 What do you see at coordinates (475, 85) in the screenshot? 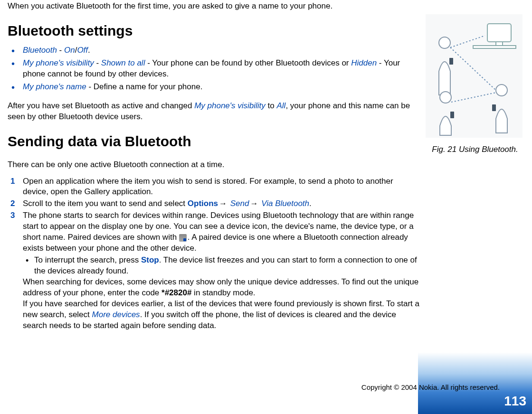
I see `figure-column: Fig. 21 Using Bluetooth.` at bounding box center [475, 85].